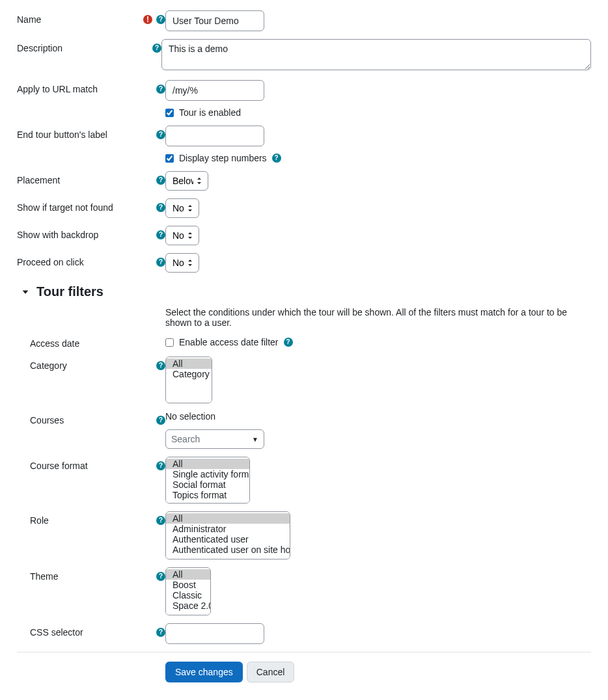 This screenshot has width=608, height=700. What do you see at coordinates (87, 180) in the screenshot?
I see `placement-label: Placement` at bounding box center [87, 180].